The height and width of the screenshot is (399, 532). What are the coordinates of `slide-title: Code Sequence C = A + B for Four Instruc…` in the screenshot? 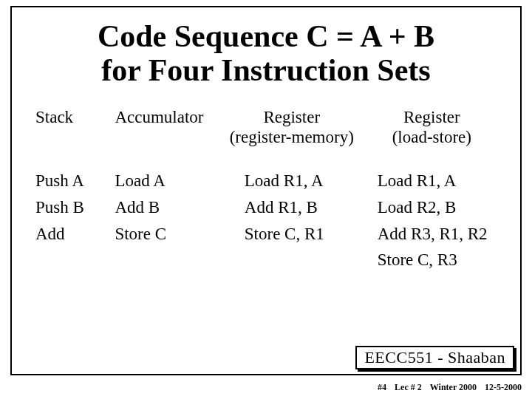 It's located at (266, 53).